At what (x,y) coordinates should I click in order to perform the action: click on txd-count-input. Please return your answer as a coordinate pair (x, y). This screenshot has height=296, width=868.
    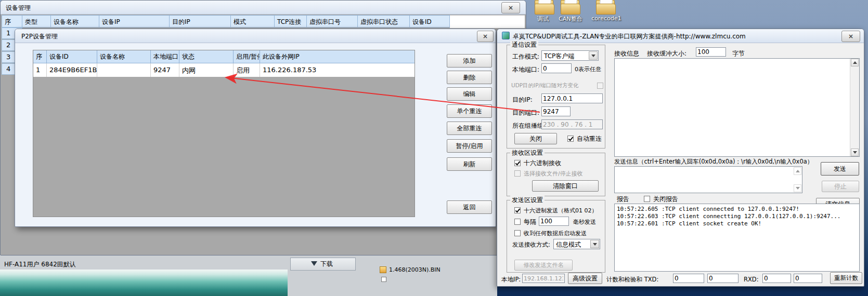
    Looking at the image, I should click on (689, 278).